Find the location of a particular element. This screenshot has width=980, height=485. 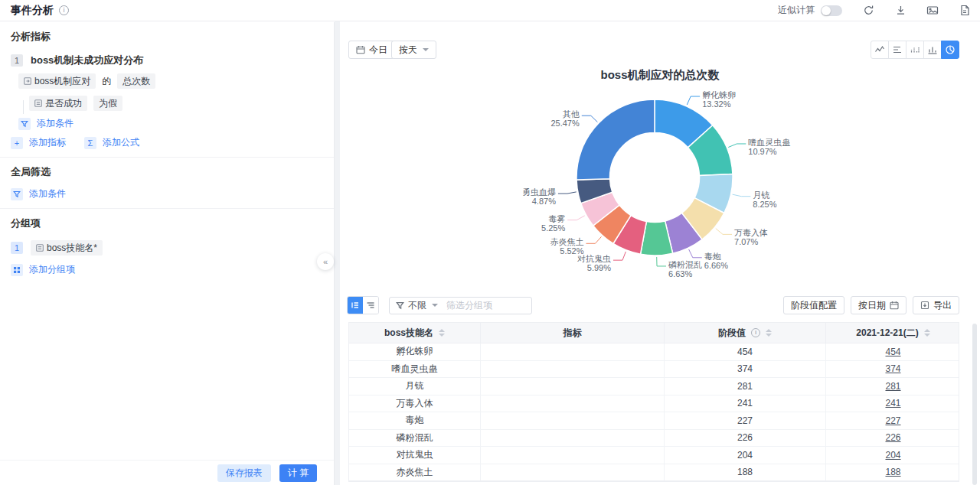

group-filter-input: 不限 筛选分组项 is located at coordinates (461, 306).